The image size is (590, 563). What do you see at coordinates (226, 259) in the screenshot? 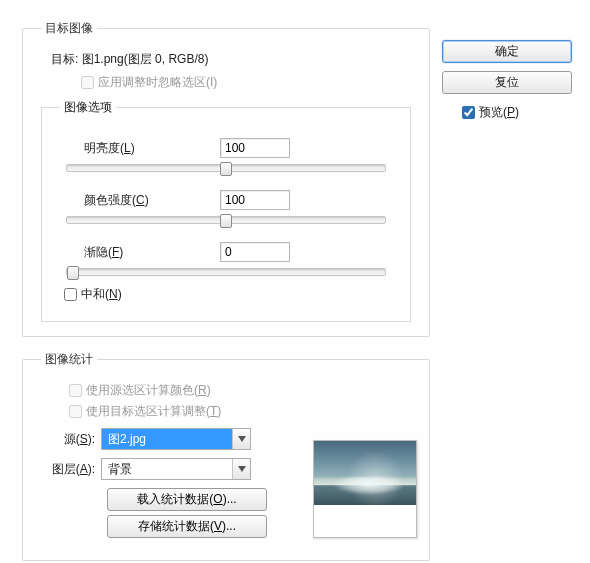
I see `fade-block: 渐隐(F)` at bounding box center [226, 259].